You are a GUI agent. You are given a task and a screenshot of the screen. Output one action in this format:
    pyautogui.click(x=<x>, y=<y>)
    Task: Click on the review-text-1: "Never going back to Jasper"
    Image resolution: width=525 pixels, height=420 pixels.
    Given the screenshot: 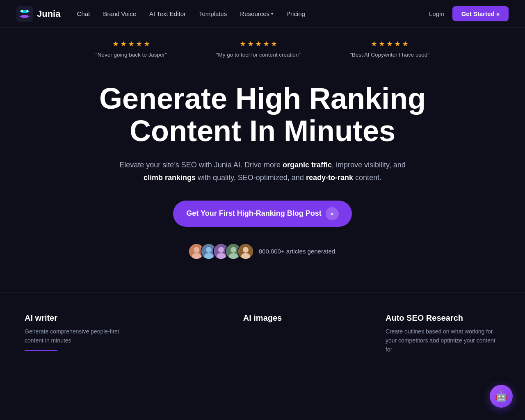 What is the action you would take?
    pyautogui.click(x=131, y=55)
    